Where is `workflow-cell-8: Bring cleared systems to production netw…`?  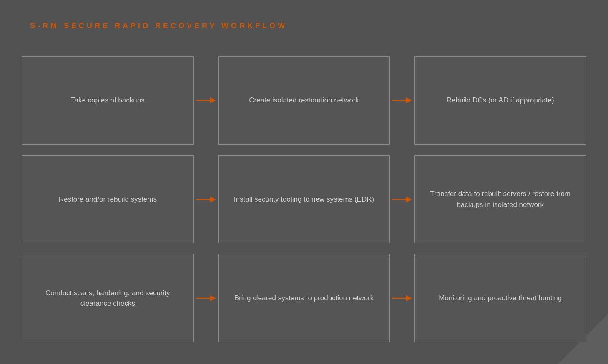 workflow-cell-8: Bring cleared systems to production netw… is located at coordinates (304, 298).